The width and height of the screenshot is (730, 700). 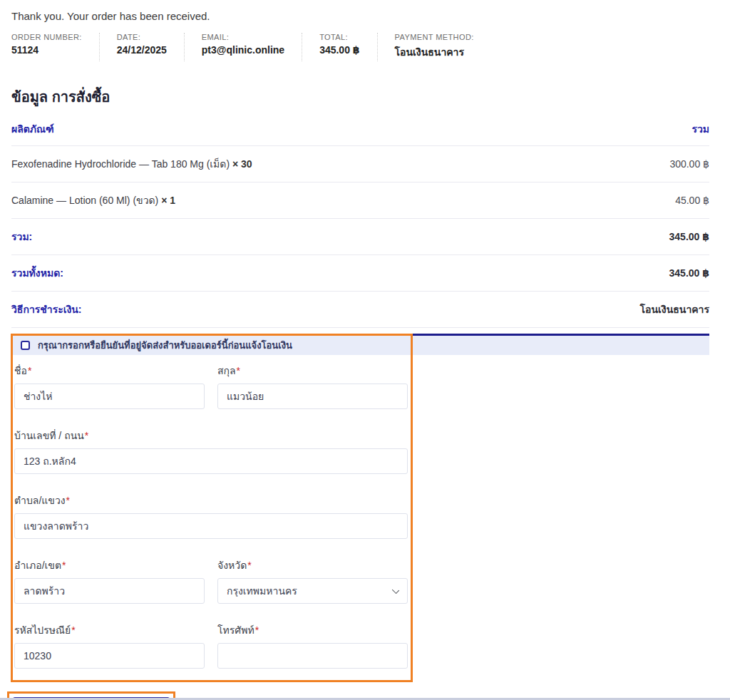 What do you see at coordinates (361, 16) in the screenshot?
I see `thank-you-message: Thank you. Your order has been received.` at bounding box center [361, 16].